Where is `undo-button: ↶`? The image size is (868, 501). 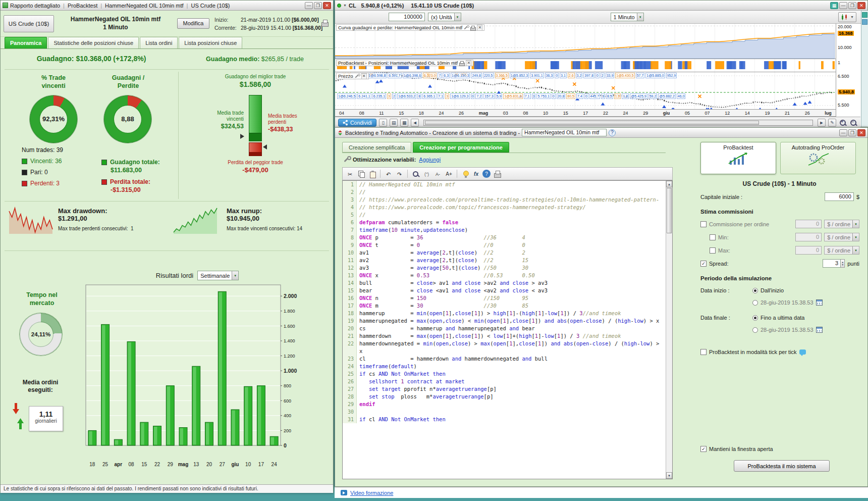 undo-button: ↶ is located at coordinates (389, 174).